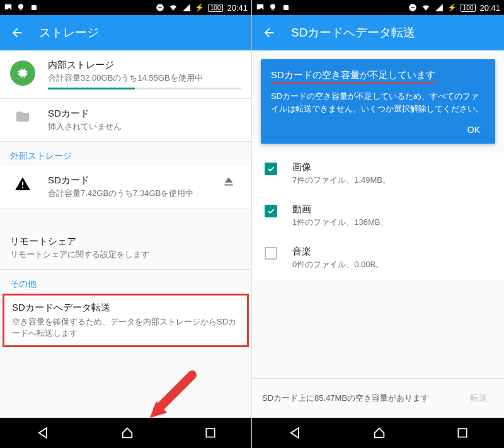 The image size is (504, 448). What do you see at coordinates (378, 215) in the screenshot?
I see `item-videos: 動画 1件のファイル、136MB。` at bounding box center [378, 215].